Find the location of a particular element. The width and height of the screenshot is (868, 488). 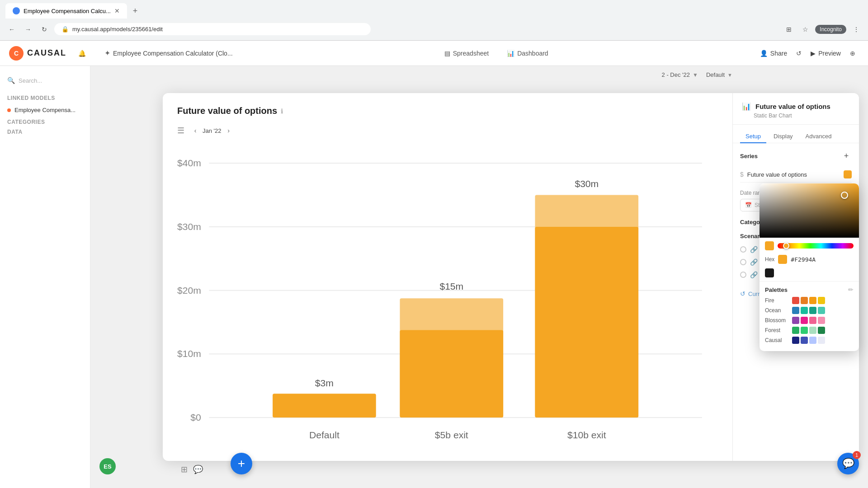

panel-chart-icon: 📊 is located at coordinates (746, 107).